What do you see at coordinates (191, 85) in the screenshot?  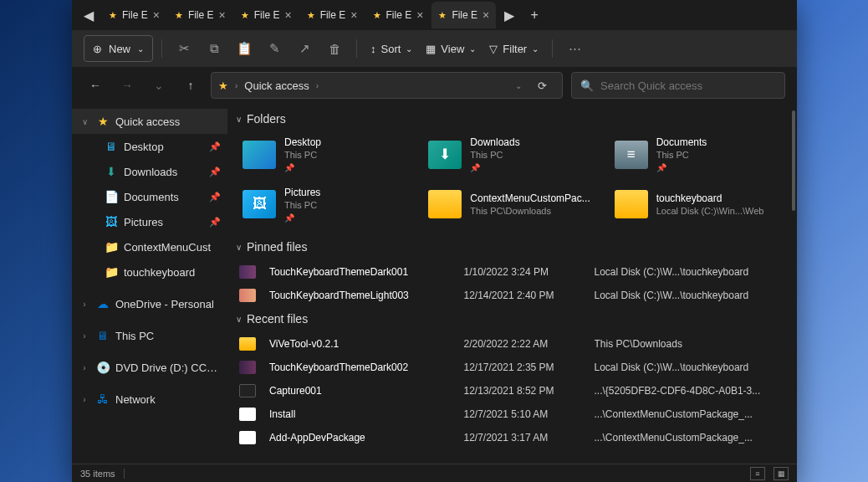 I see `up-button: ↑` at bounding box center [191, 85].